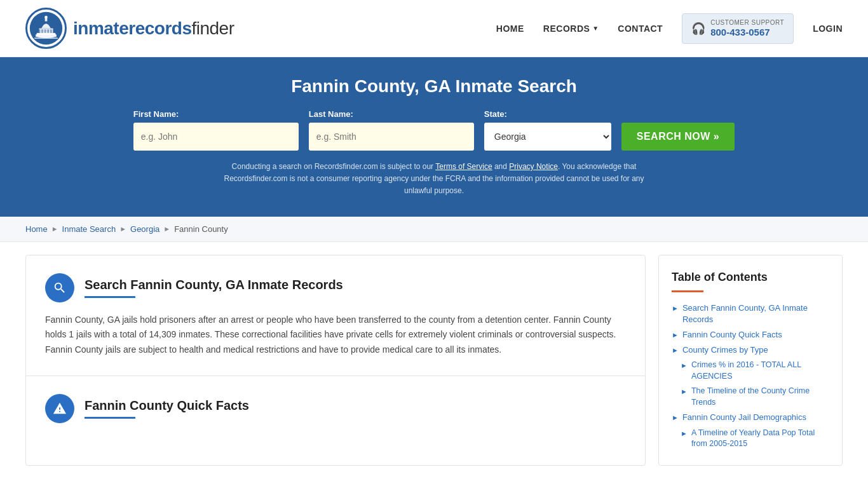 The image size is (868, 488). What do you see at coordinates (745, 417) in the screenshot?
I see `toc-link-6: Fannin County Jail Demographics` at bounding box center [745, 417].